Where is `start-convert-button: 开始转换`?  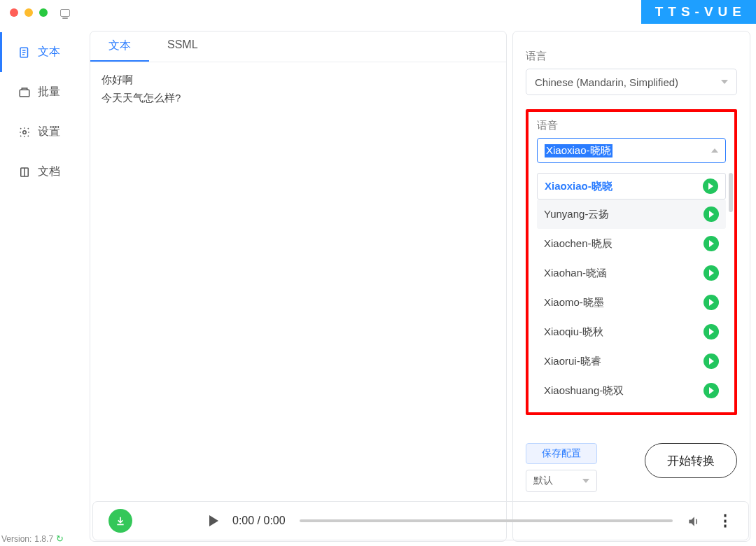
start-convert-button: 开始转换 is located at coordinates (691, 461).